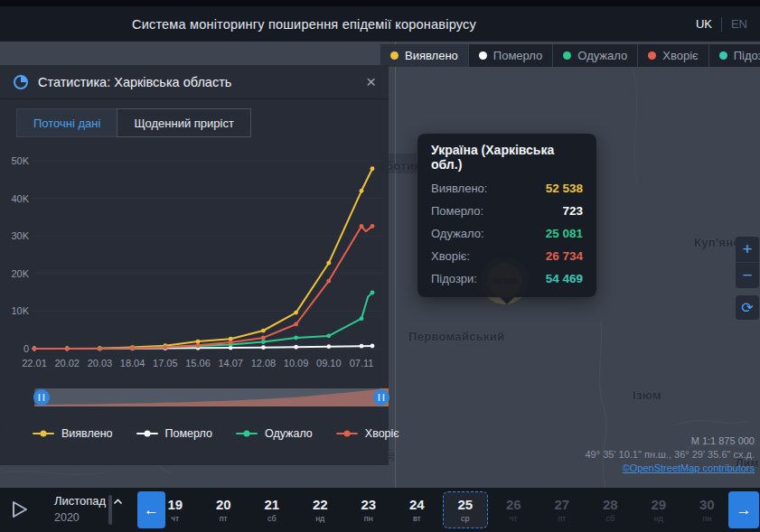 The width and height of the screenshot is (760, 532). Describe the element at coordinates (175, 504) in the screenshot. I see `day-number: 19` at that location.